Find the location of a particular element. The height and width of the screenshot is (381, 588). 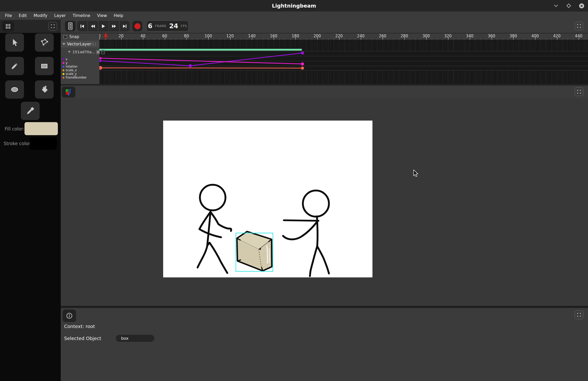

transform-icon is located at coordinates (44, 43).